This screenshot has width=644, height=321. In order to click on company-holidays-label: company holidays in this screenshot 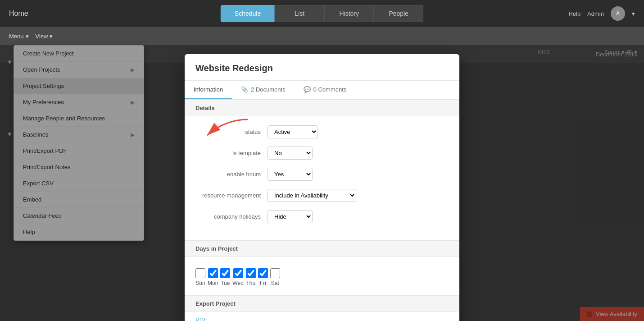, I will do `click(231, 216)`.